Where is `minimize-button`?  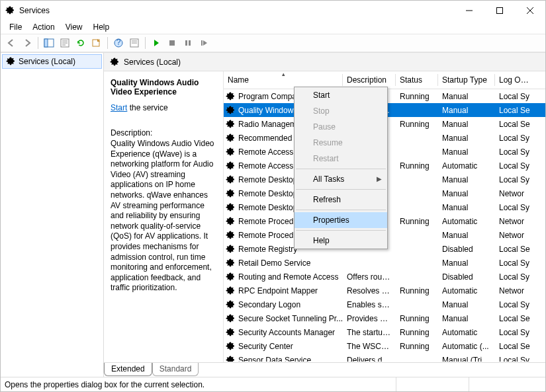
minimize-button is located at coordinates (469, 11).